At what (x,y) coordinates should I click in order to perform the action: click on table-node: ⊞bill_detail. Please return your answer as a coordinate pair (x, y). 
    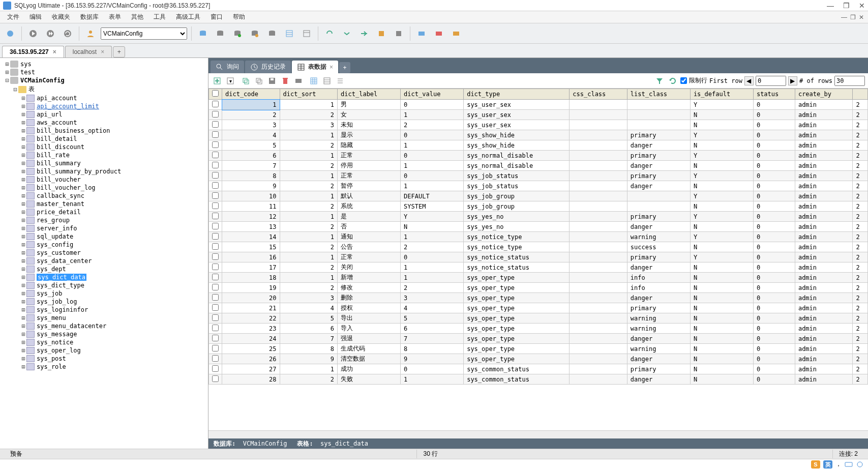
    Looking at the image, I should click on (104, 139).